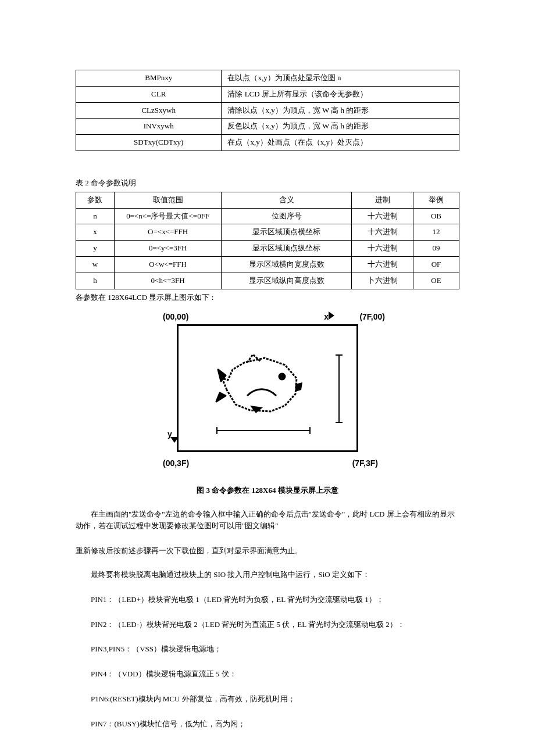 Image resolution: width=535 pixels, height=756 pixels. Describe the element at coordinates (341, 94) in the screenshot. I see `desc-cell: 清除 LCD 屏上所有显示（该命令无参数）` at that location.